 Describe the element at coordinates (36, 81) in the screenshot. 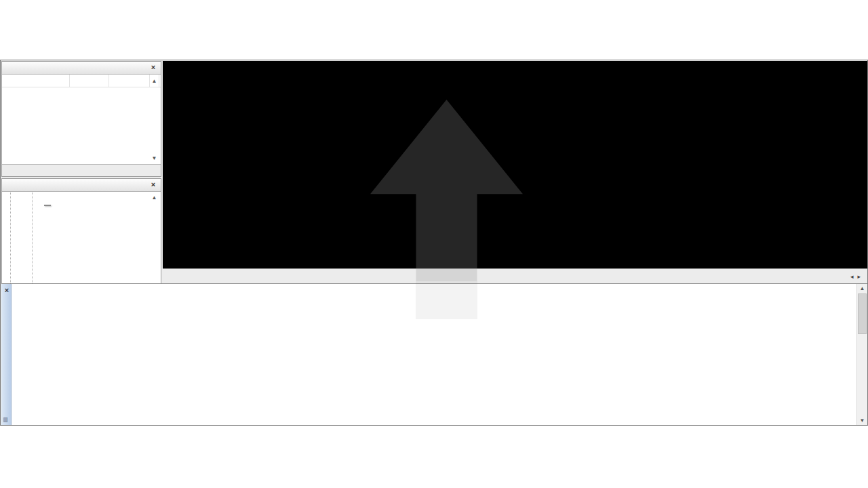

I see `col-symbol` at that location.